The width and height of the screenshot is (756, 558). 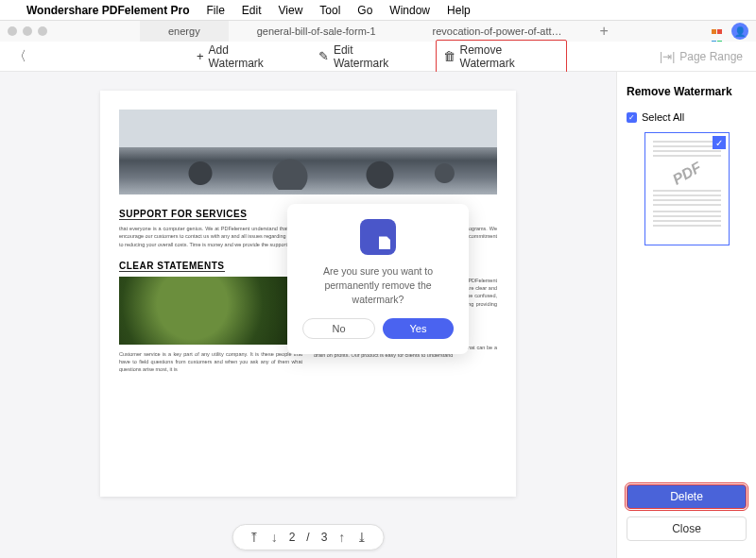 What do you see at coordinates (43, 31) in the screenshot?
I see `window-zoom-icon` at bounding box center [43, 31].